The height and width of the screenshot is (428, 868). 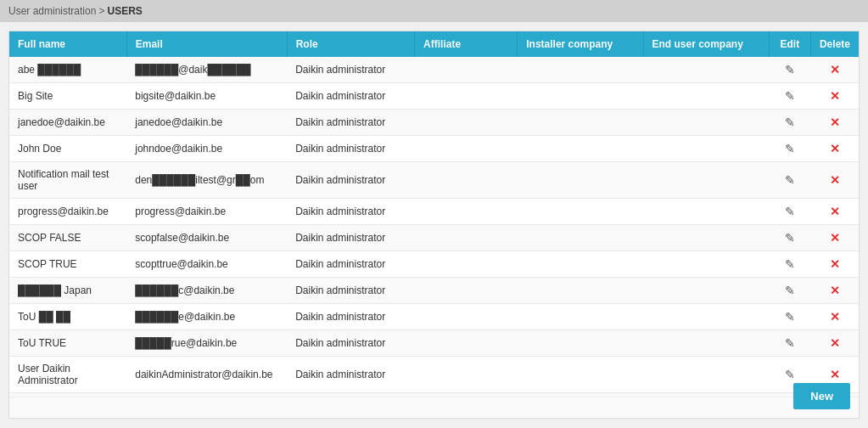 I want to click on table-row: ToU ██ ████████e@daikin.beDaikin adminis…, so click(x=434, y=318).